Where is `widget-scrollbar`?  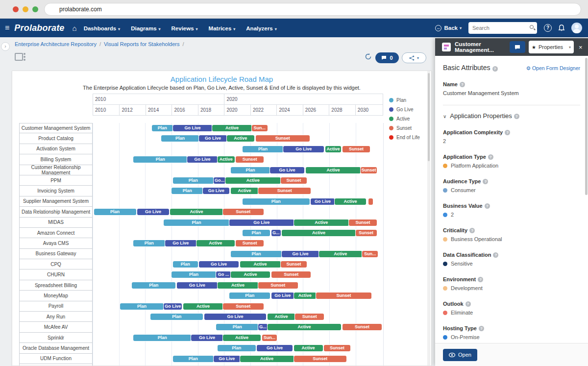 widget-scrollbar is located at coordinates (429, 219).